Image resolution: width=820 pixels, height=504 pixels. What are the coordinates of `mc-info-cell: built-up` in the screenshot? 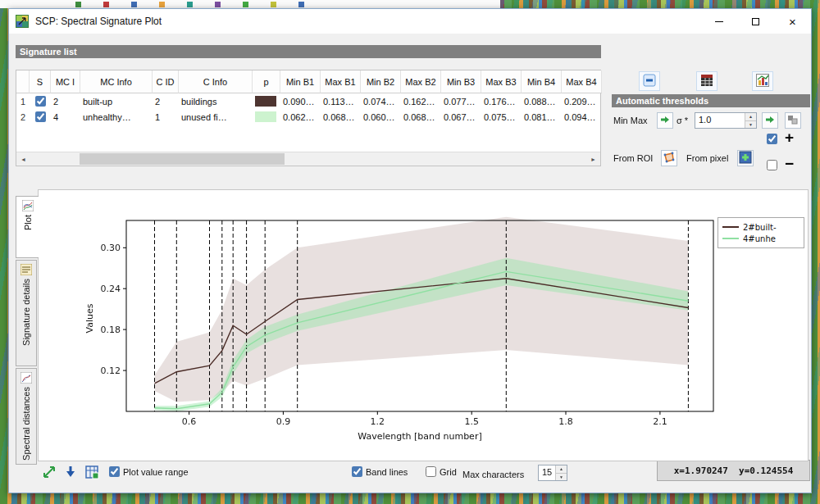 It's located at (116, 102).